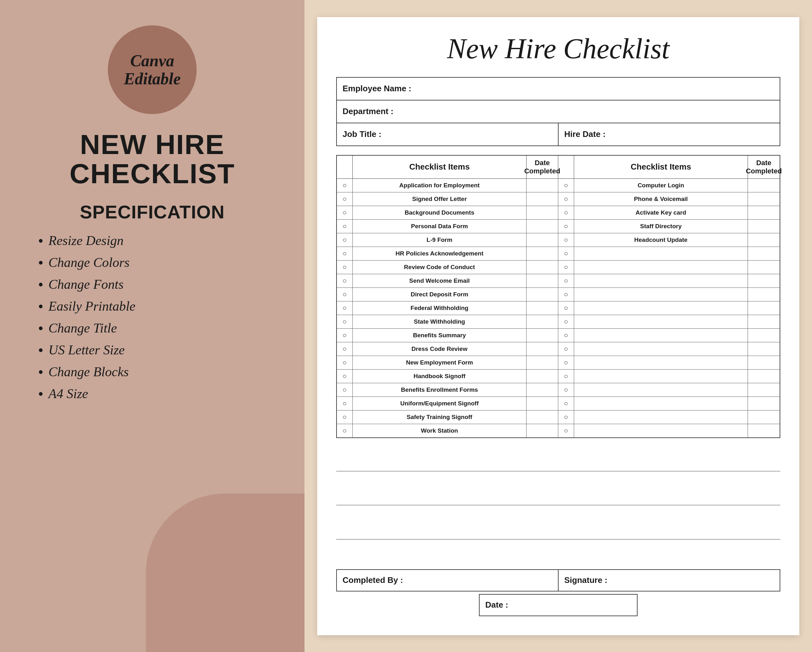  What do you see at coordinates (440, 213) in the screenshot?
I see `left-item: Background Documents` at bounding box center [440, 213].